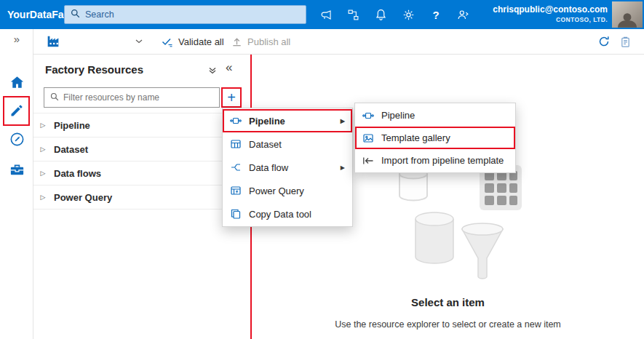 Image resolution: width=644 pixels, height=339 pixels. I want to click on menu-item-power-query: Power Query, so click(287, 191).